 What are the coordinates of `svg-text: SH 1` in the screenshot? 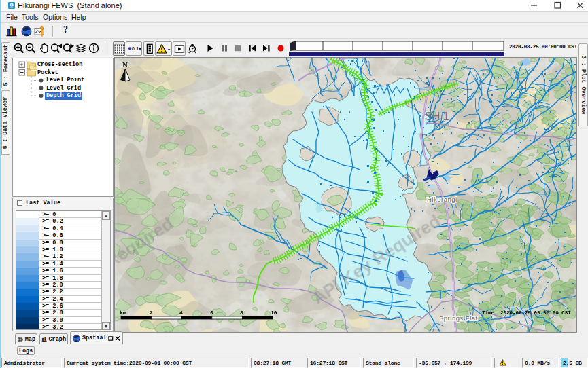 It's located at (437, 117).